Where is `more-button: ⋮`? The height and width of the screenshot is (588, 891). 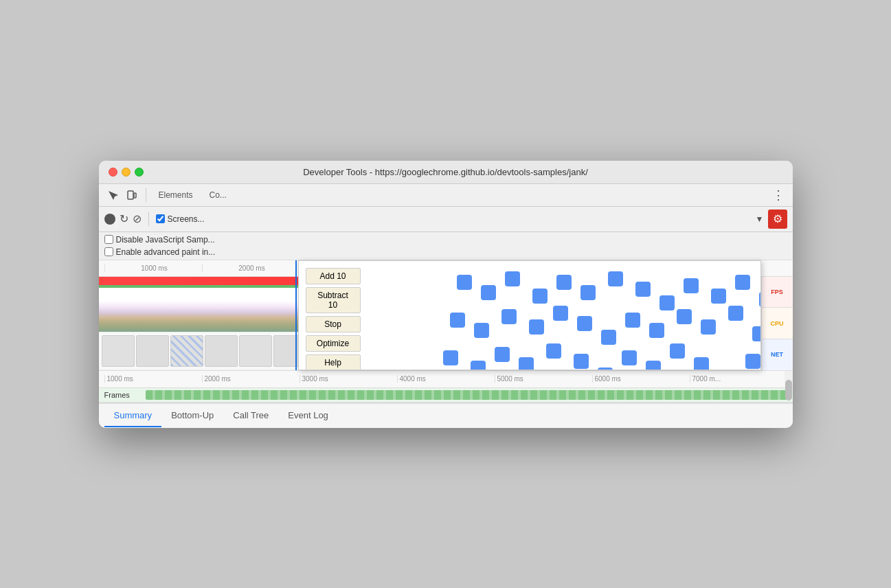
more-button: ⋮ is located at coordinates (778, 195).